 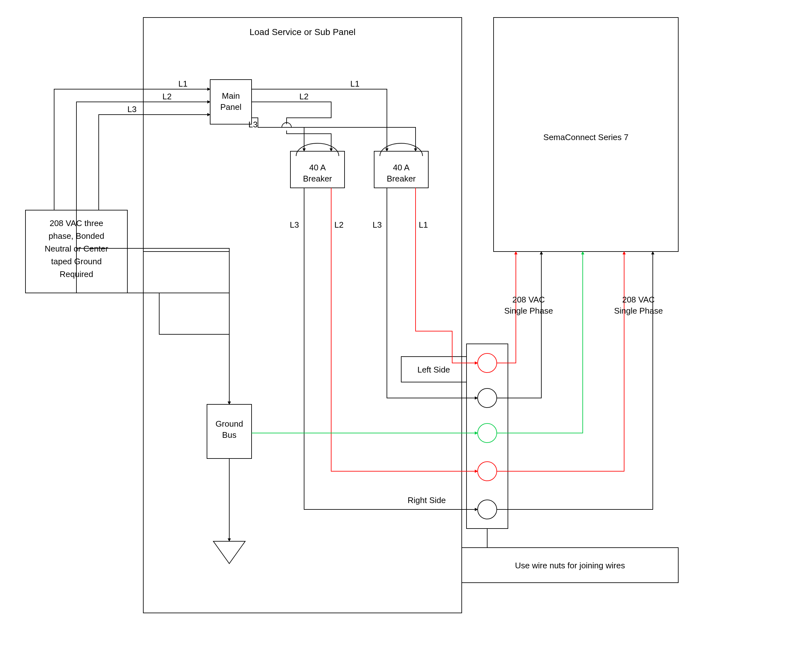 What do you see at coordinates (638, 311) in the screenshot?
I see `phase-right-2: Single Phase` at bounding box center [638, 311].